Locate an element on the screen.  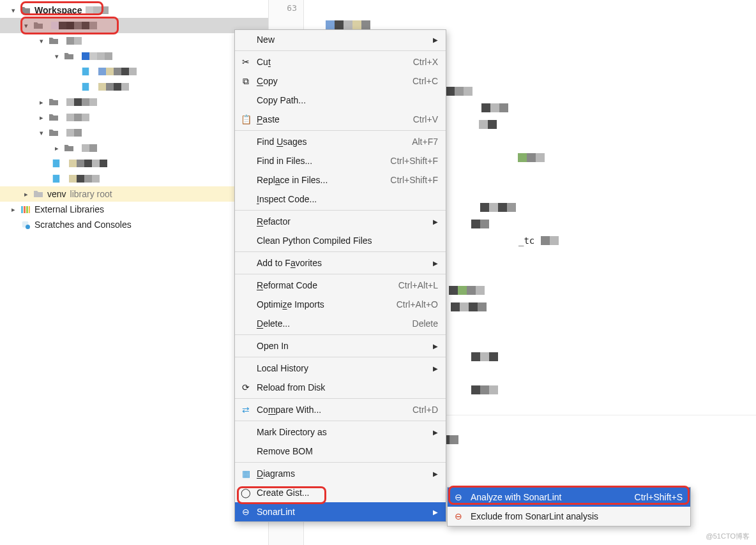
menuitem-label: Diagrams is located at coordinates (276, 474).